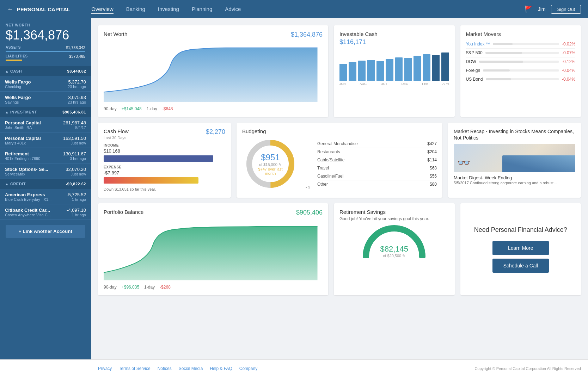 This screenshot has width=588, height=377. What do you see at coordinates (151, 180) in the screenshot?
I see `expense-bar` at bounding box center [151, 180].